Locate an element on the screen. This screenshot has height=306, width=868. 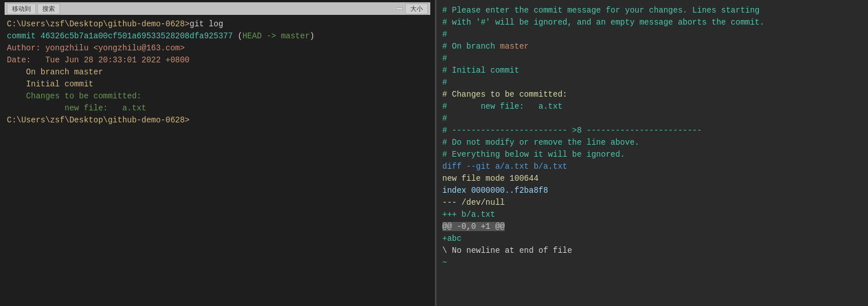
tab-size: 大小 is located at coordinates (417, 9).